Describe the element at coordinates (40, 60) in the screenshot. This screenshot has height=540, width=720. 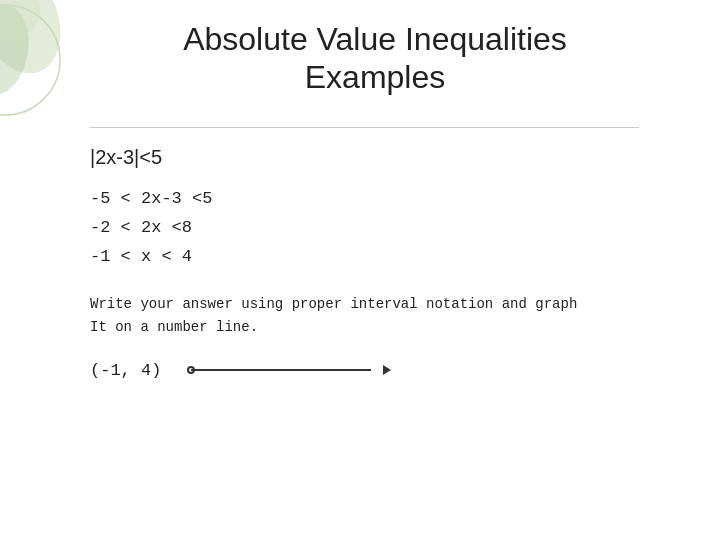
I see `corner-decoration` at that location.